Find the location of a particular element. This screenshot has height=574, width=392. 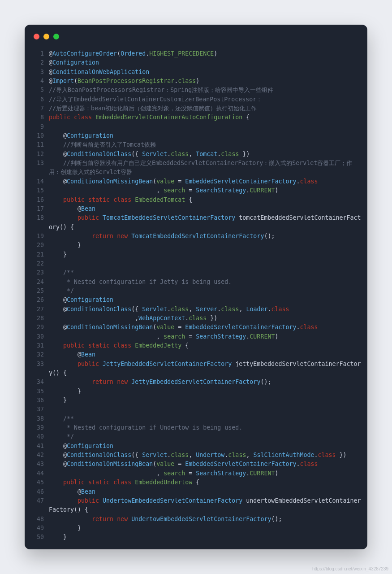

line-number: 35 is located at coordinates (38, 391).